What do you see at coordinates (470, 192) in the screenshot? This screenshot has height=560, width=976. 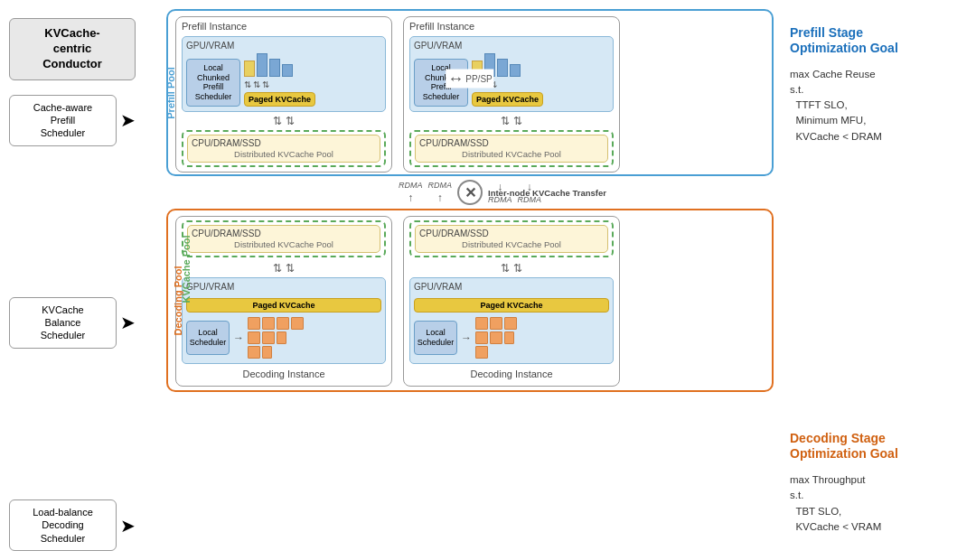 I see `inter-node-section: RDMA ↑ RDMA ↑ ✕ Inter-node KVCache Trans…` at bounding box center [470, 192].